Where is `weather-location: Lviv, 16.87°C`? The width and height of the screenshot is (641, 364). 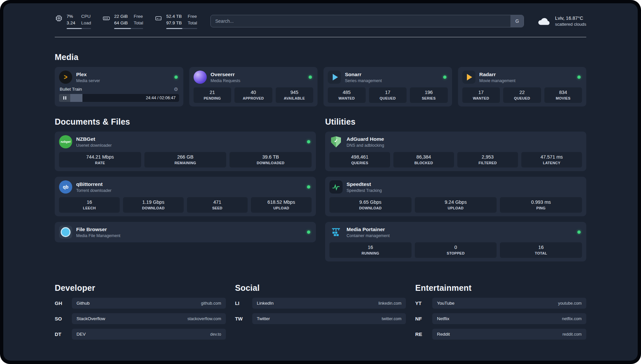 weather-location: Lviv, 16.87°C is located at coordinates (570, 18).